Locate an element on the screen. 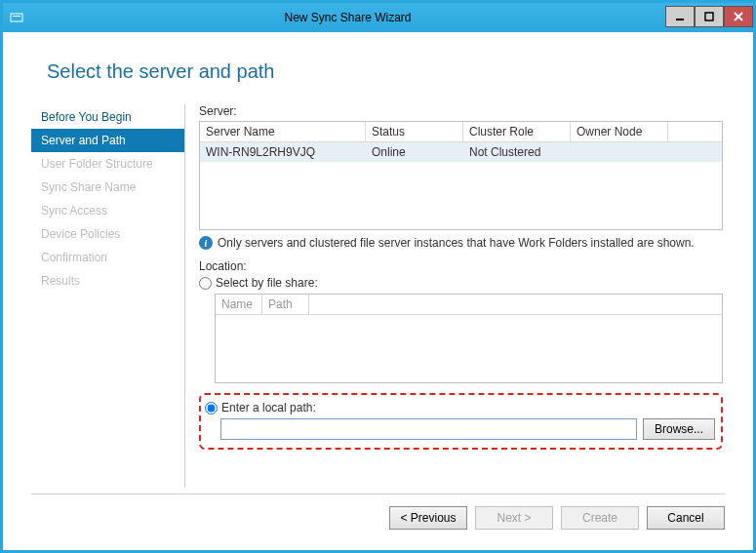 Image resolution: width=756 pixels, height=553 pixels. col-cluster-role: Cluster Role is located at coordinates (517, 133).